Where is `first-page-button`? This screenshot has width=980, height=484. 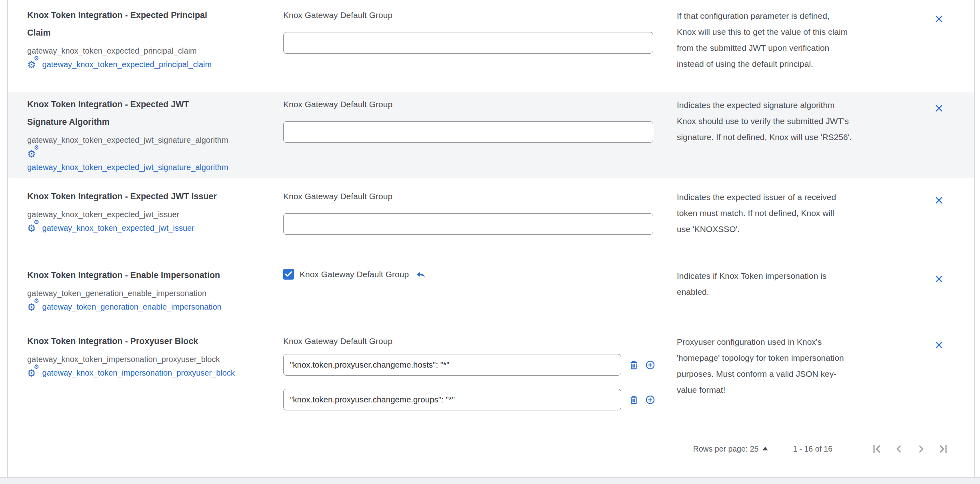 first-page-button is located at coordinates (877, 449).